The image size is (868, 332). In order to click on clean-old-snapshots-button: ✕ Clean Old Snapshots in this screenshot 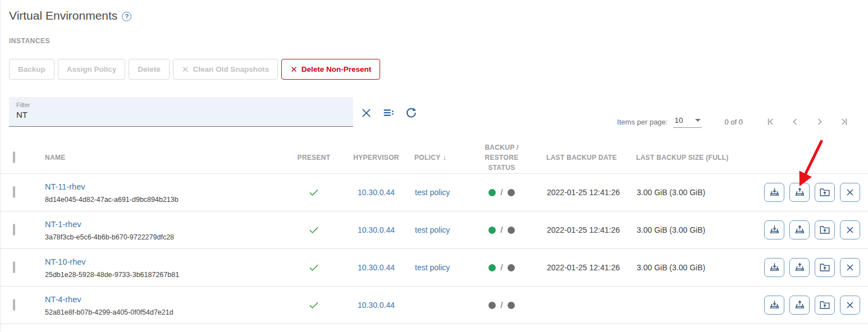, I will do `click(226, 70)`.